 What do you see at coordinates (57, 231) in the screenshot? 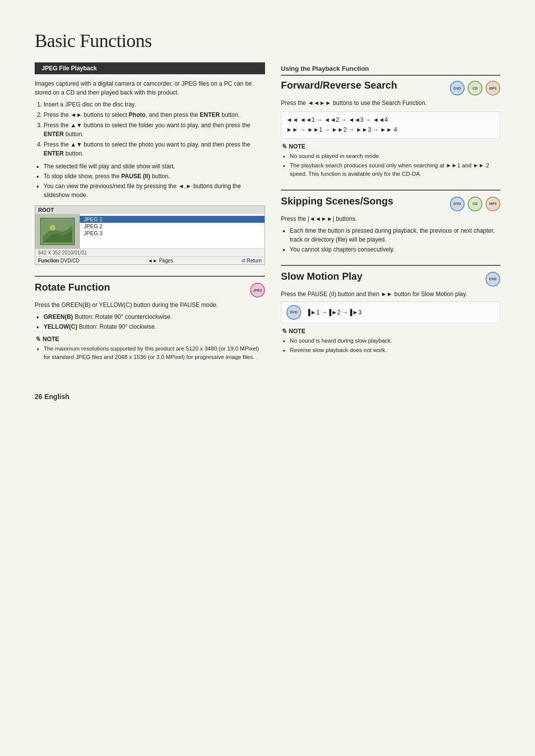
I see `fb-thumbnail` at bounding box center [57, 231].